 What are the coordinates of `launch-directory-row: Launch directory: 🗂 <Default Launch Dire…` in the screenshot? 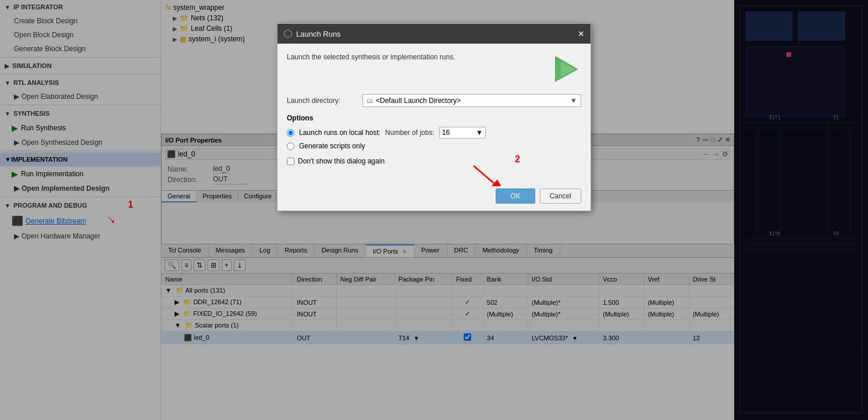 It's located at (434, 101).